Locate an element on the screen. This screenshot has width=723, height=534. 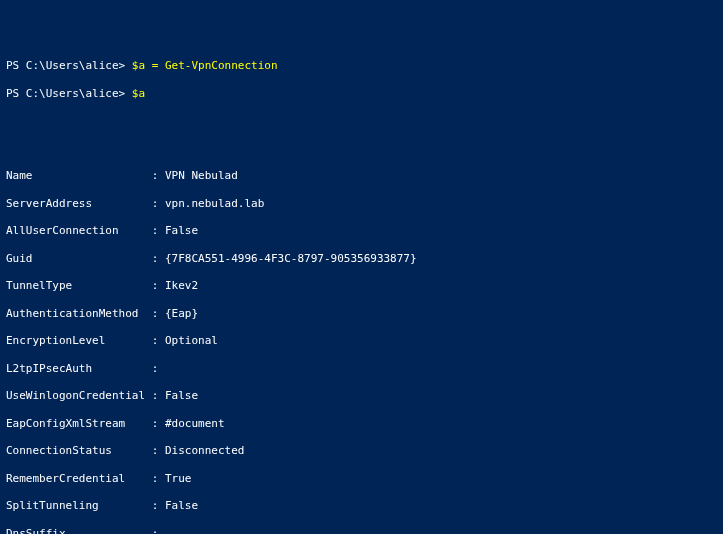
property-row: ConnectionStatus : Disconnected is located at coordinates (362, 451).